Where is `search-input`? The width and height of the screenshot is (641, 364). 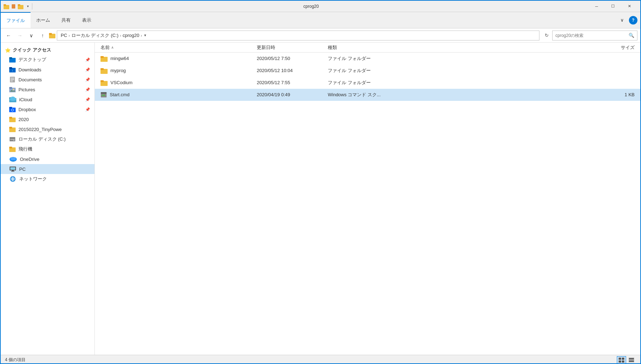 search-input is located at coordinates (591, 36).